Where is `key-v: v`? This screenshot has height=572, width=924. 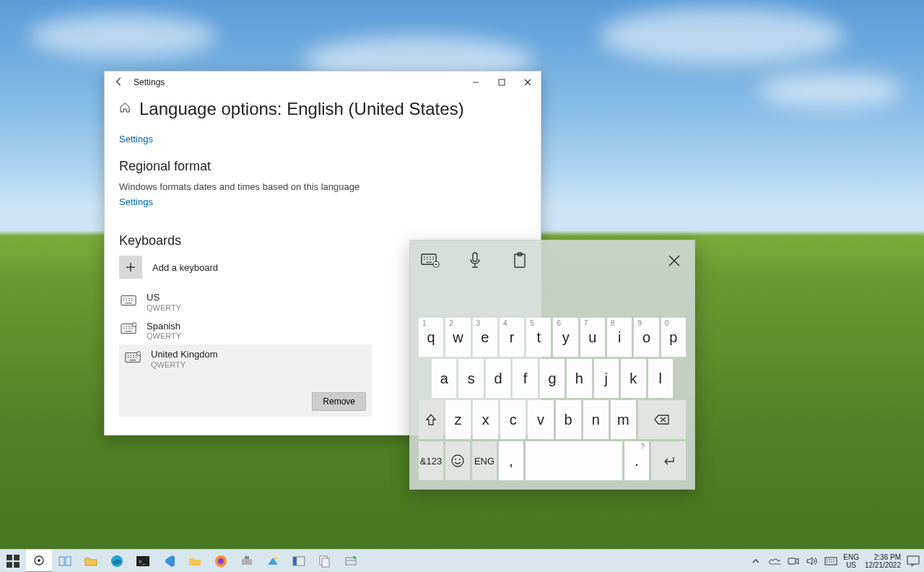 key-v: v is located at coordinates (540, 420).